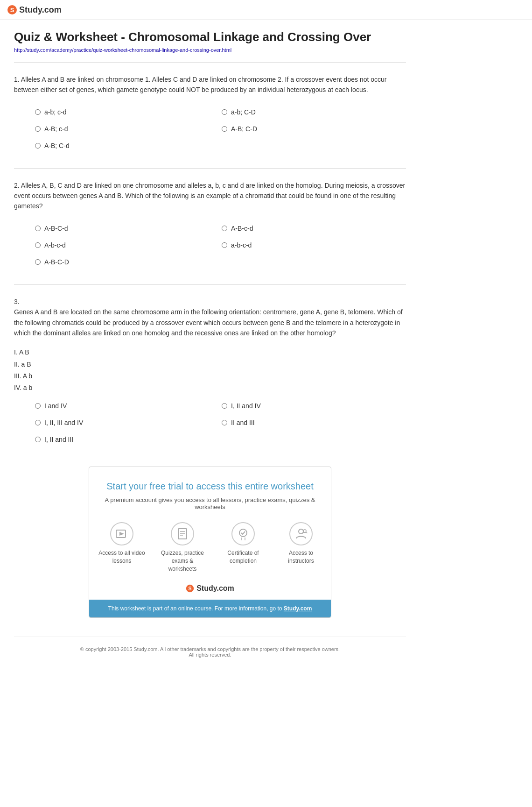  What do you see at coordinates (56, 228) in the screenshot?
I see `option-label-q2-1: A-B-C-d` at bounding box center [56, 228].